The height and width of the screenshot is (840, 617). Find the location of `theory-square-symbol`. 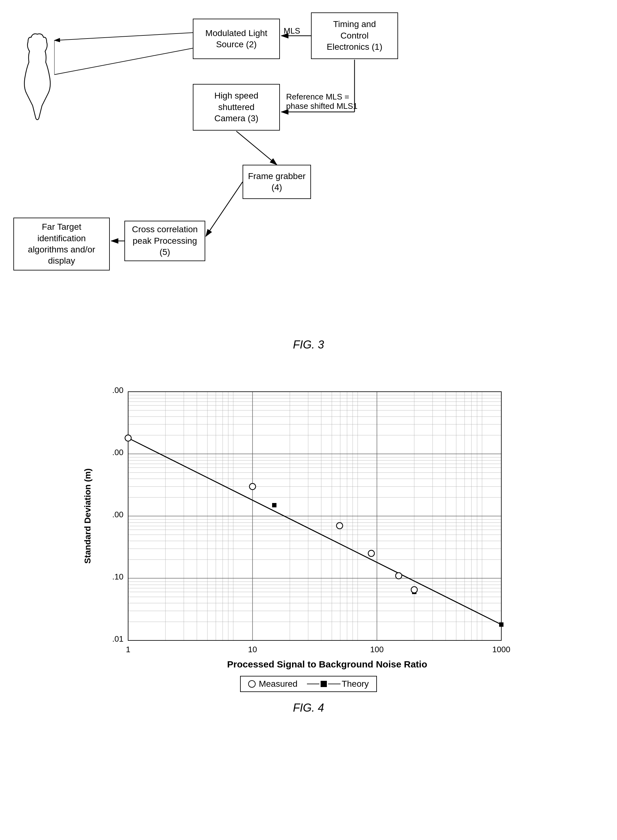

theory-square-symbol is located at coordinates (323, 684).